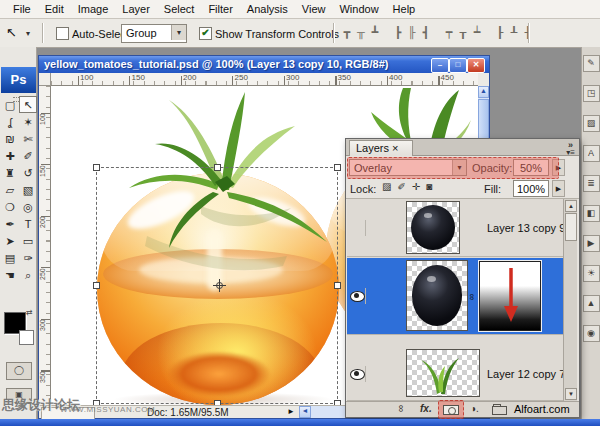 The width and height of the screenshot is (600, 426). Describe the element at coordinates (54, 9) in the screenshot. I see `menu-item: Edit` at that location.